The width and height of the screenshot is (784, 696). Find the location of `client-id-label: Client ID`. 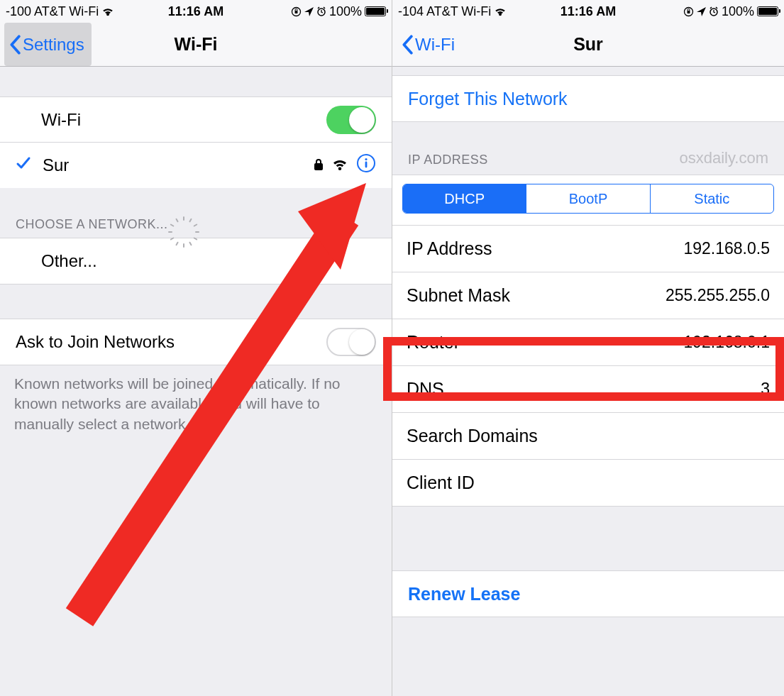

client-id-label: Client ID is located at coordinates (588, 482).